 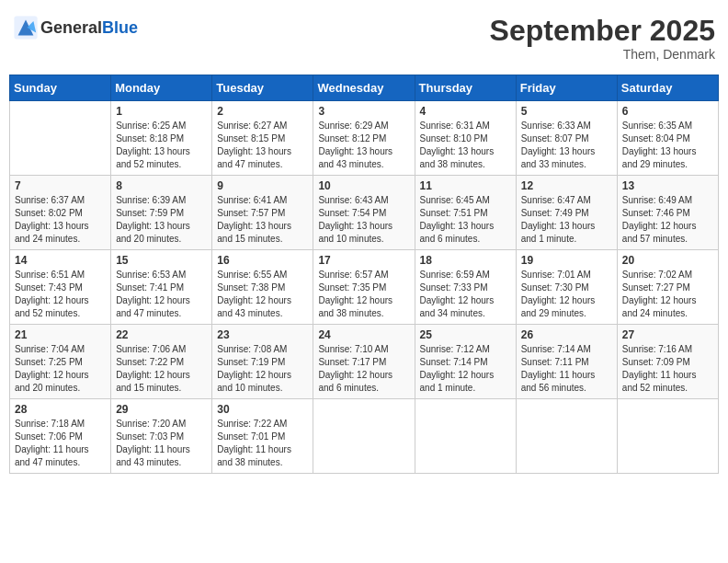 What do you see at coordinates (364, 213) in the screenshot?
I see `calendar-cell: 10Sunrise: 6:43 AM Sunset: 7:54 PM Dayli…` at bounding box center [364, 213].